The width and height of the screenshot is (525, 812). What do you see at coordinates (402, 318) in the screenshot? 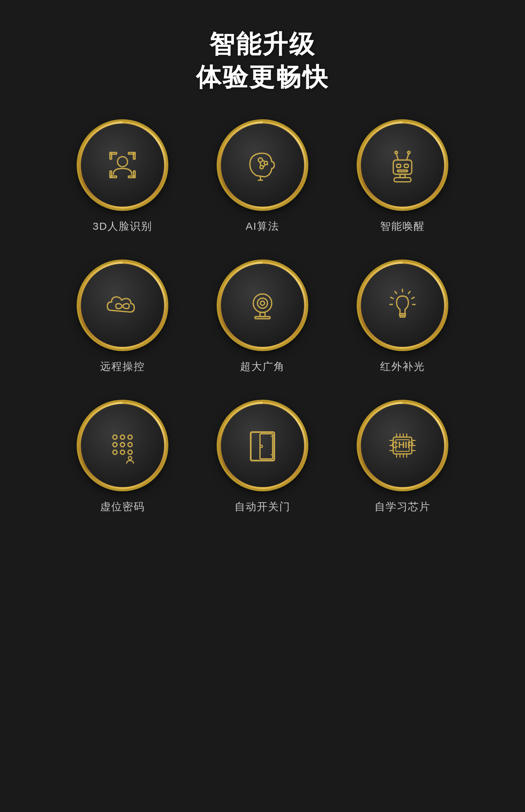
I see `feature-ir-light: 红外补光` at bounding box center [402, 318].